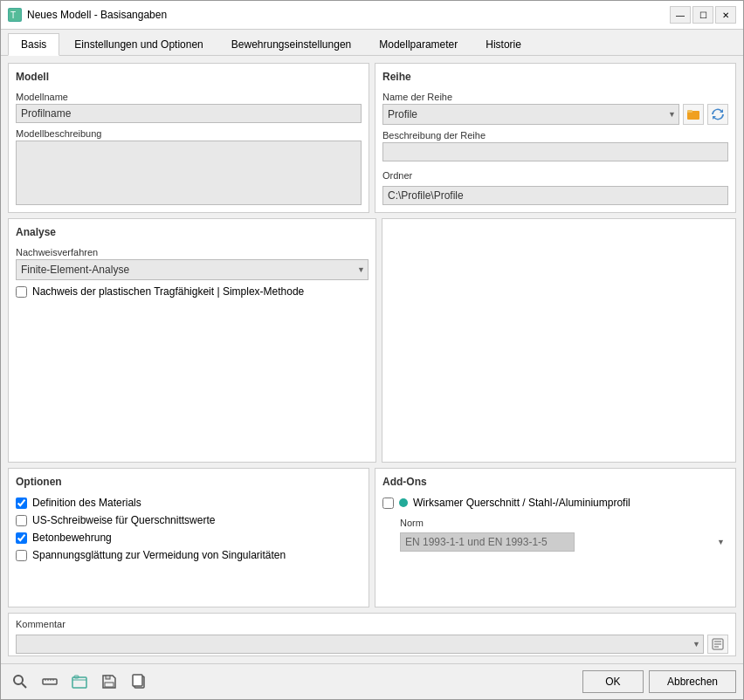  Describe the element at coordinates (372, 43) in the screenshot. I see `tab-bar: Basis Einstellungen und Optionen Bewehru…` at that location.